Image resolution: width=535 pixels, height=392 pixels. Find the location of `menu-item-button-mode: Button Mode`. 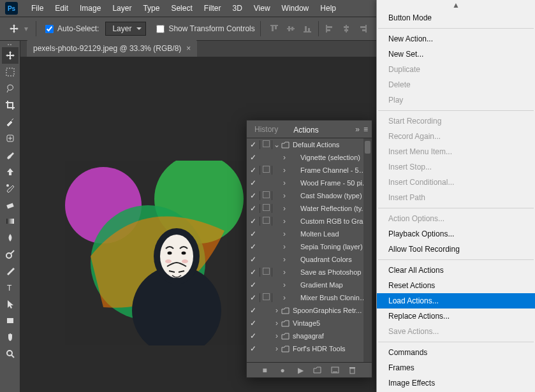

menu-item-button-mode: Button Mode is located at coordinates (456, 18).